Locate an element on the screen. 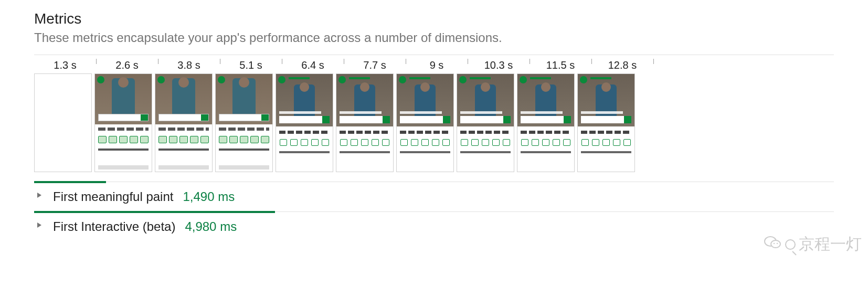 The width and height of the screenshot is (868, 297). filmstrip-time-label: 12.8 s is located at coordinates (622, 64).